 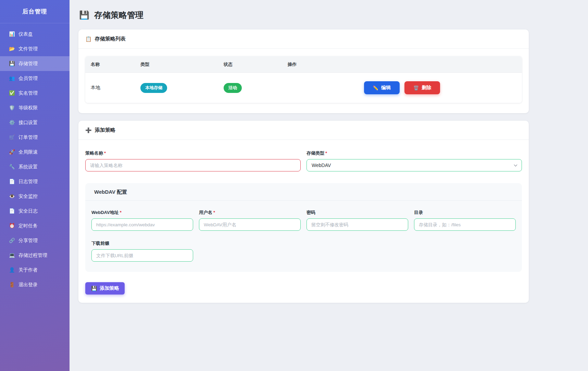 What do you see at coordinates (28, 78) in the screenshot?
I see `sidebar-item-label: 会员管理` at bounding box center [28, 78].